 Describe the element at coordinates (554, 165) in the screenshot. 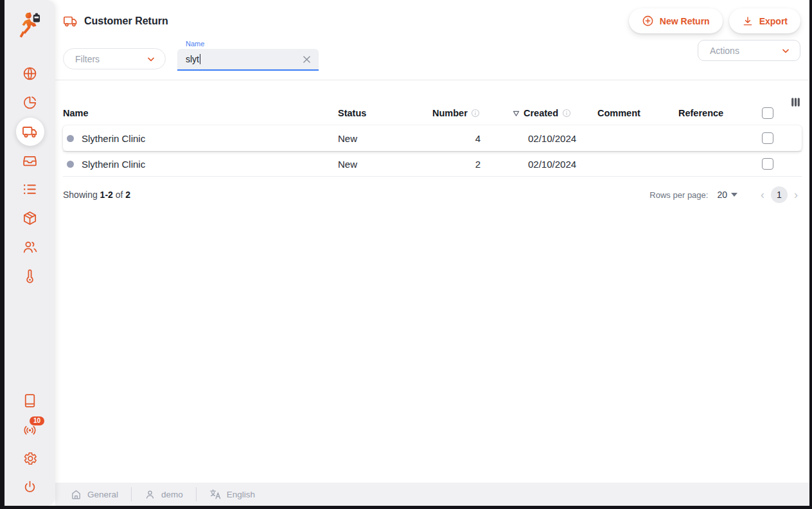

I see `row-created: 02/10/2024` at that location.